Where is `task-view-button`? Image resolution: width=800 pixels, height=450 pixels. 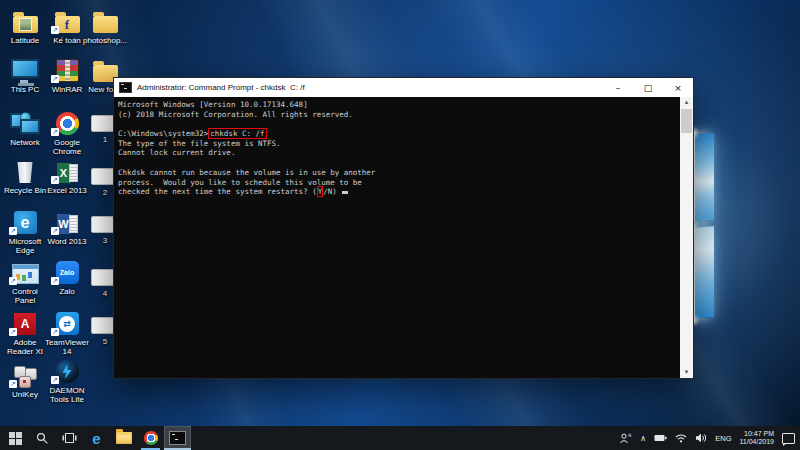
task-view-button is located at coordinates (70, 438).